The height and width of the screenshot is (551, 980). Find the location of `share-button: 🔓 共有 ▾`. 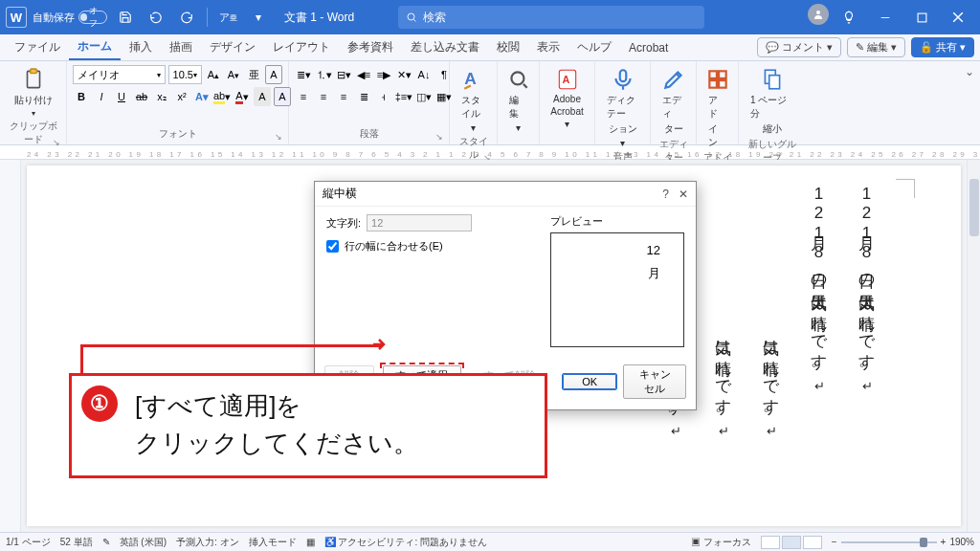

share-button: 🔓 共有 ▾ is located at coordinates (943, 48).